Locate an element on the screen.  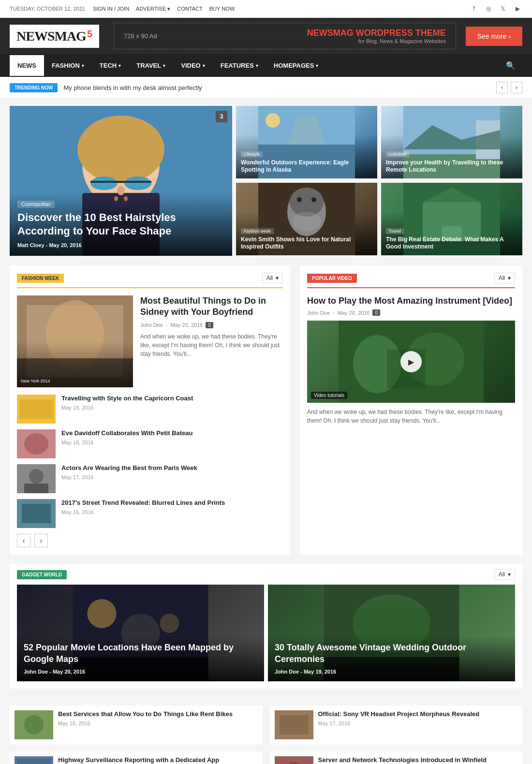
hero-card-3-category: Fashion week is located at coordinates (257, 231).